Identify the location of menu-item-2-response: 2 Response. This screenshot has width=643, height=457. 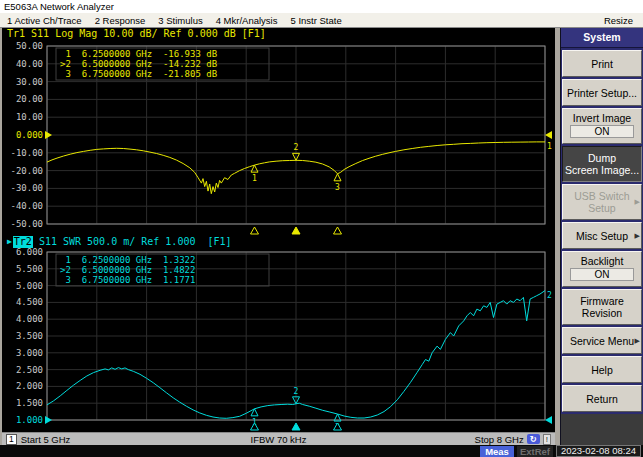
(120, 20).